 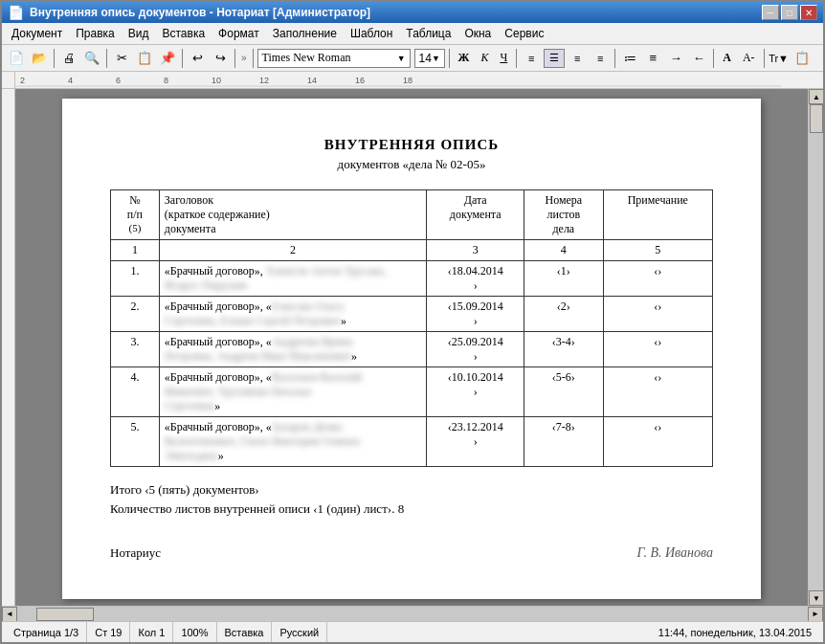 I want to click on extra-button: Tr▼, so click(x=779, y=58).